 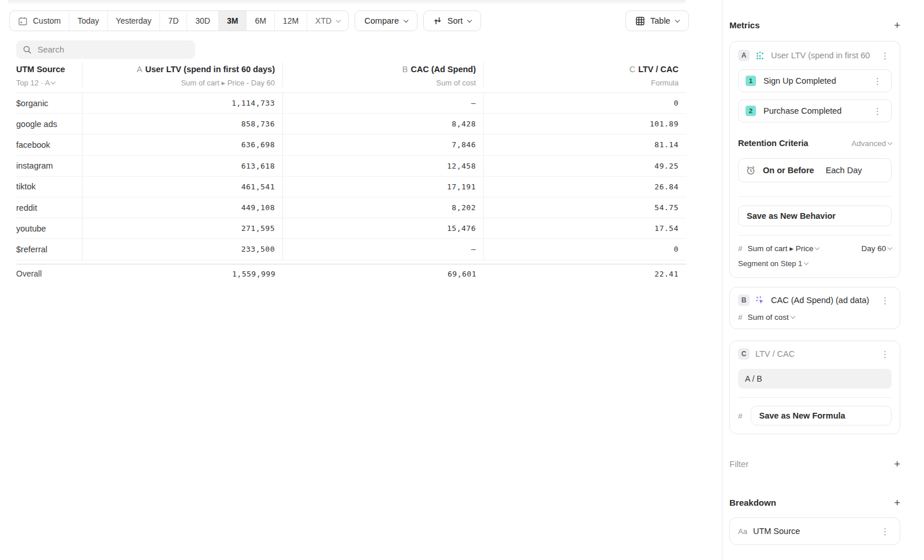 What do you see at coordinates (800, 81) in the screenshot?
I see `step-label: Sign Up Completed` at bounding box center [800, 81].